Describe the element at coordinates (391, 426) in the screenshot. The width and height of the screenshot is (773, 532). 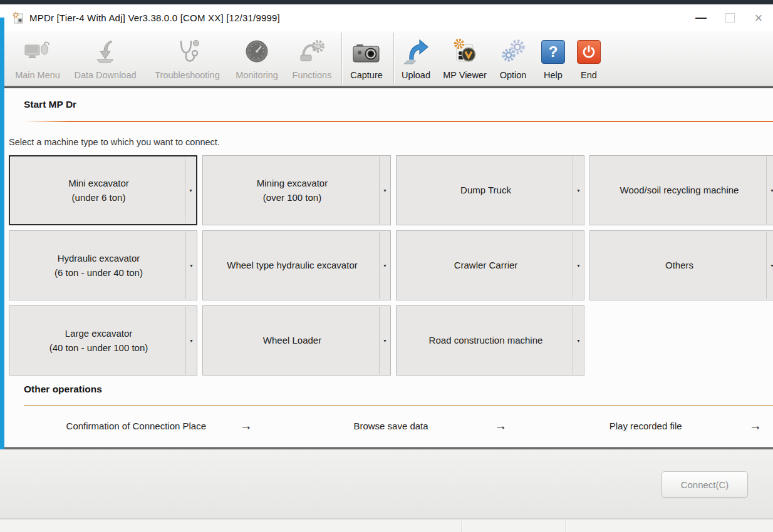
I see `other-operations-links: Confirmation of Connection Place → Brows…` at that location.